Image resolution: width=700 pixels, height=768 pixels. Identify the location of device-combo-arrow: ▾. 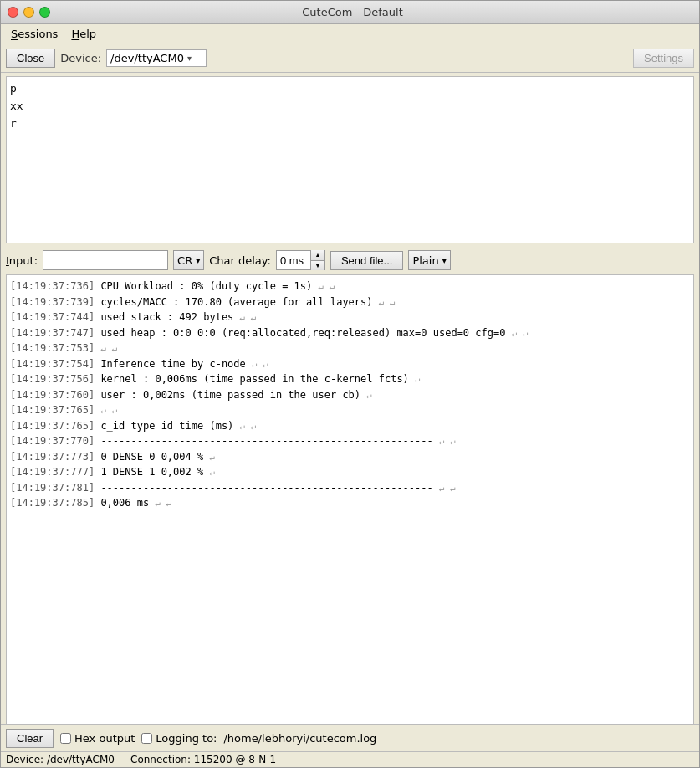
(189, 59).